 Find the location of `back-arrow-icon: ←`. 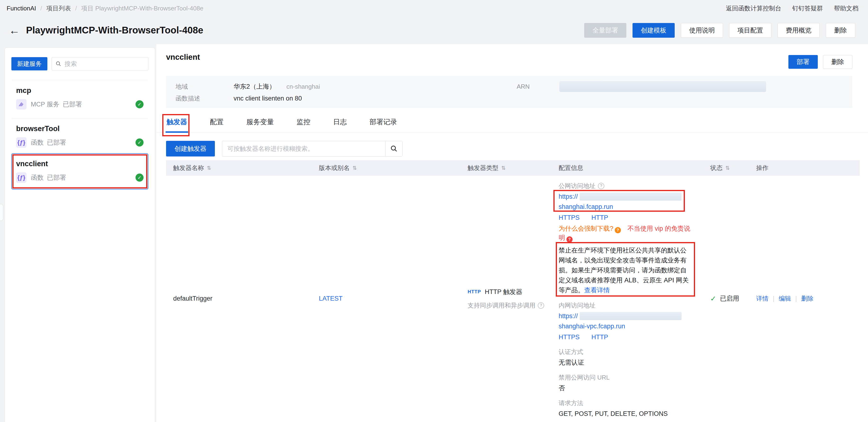

back-arrow-icon: ← is located at coordinates (14, 30).